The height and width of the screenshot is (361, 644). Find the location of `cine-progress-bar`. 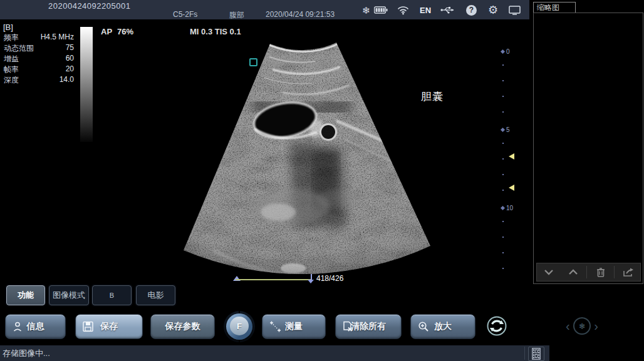

cine-progress-bar is located at coordinates (274, 280).